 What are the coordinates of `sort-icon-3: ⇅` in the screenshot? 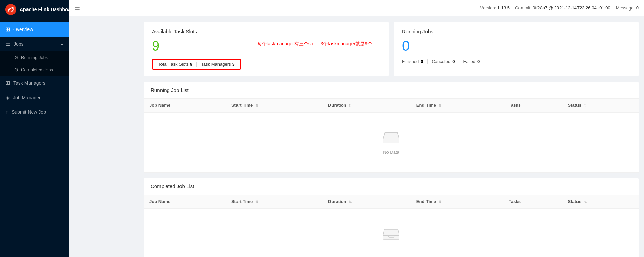 It's located at (440, 106).